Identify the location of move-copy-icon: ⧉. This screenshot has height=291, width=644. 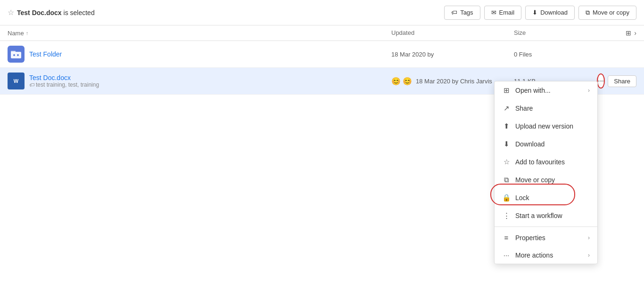
(587, 13).